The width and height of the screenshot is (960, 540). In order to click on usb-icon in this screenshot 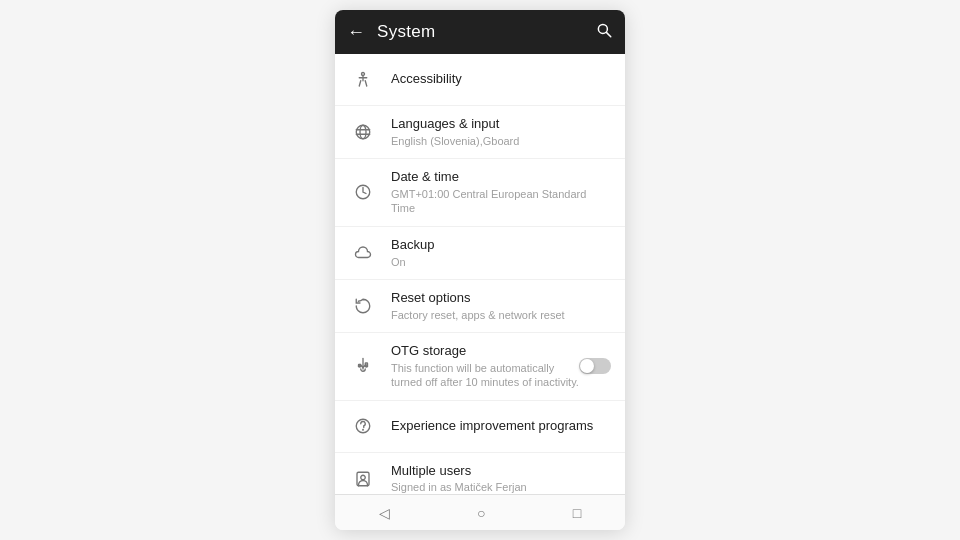, I will do `click(363, 366)`.